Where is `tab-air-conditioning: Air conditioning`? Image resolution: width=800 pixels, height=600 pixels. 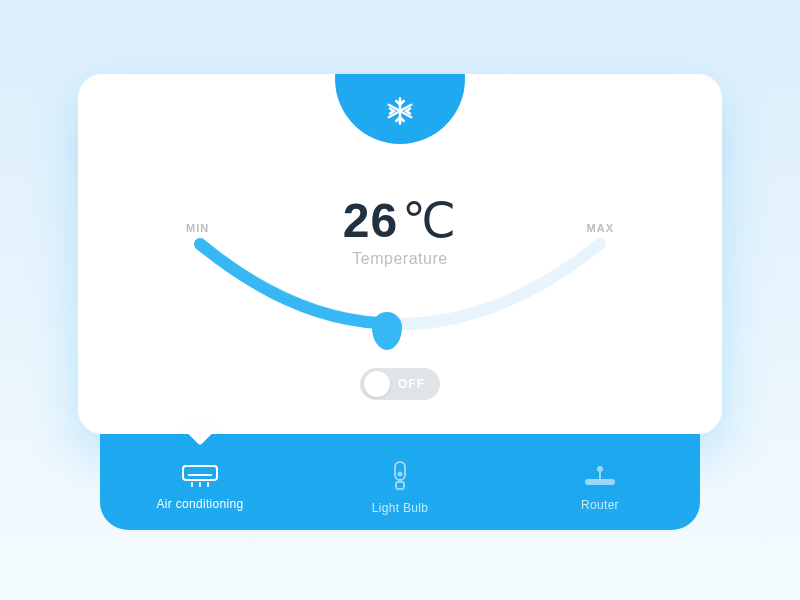
tab-air-conditioning: Air conditioning is located at coordinates (200, 488).